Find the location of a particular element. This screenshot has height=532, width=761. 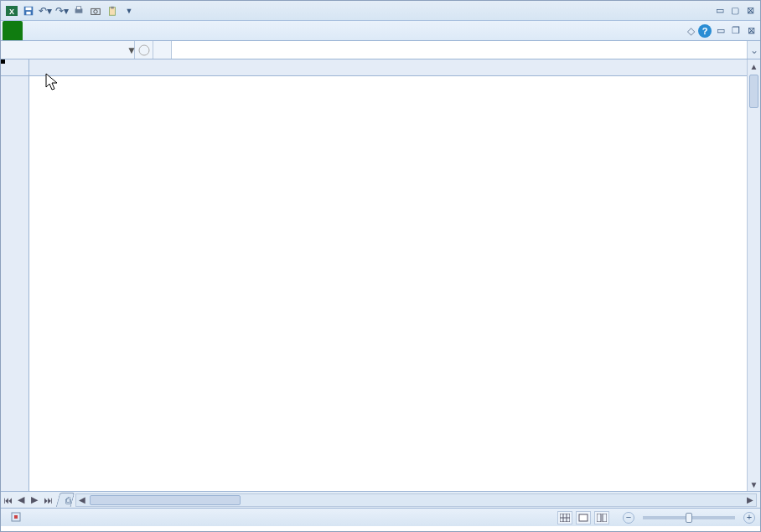

name-box-dropdown-icon: ▼ is located at coordinates (132, 50).